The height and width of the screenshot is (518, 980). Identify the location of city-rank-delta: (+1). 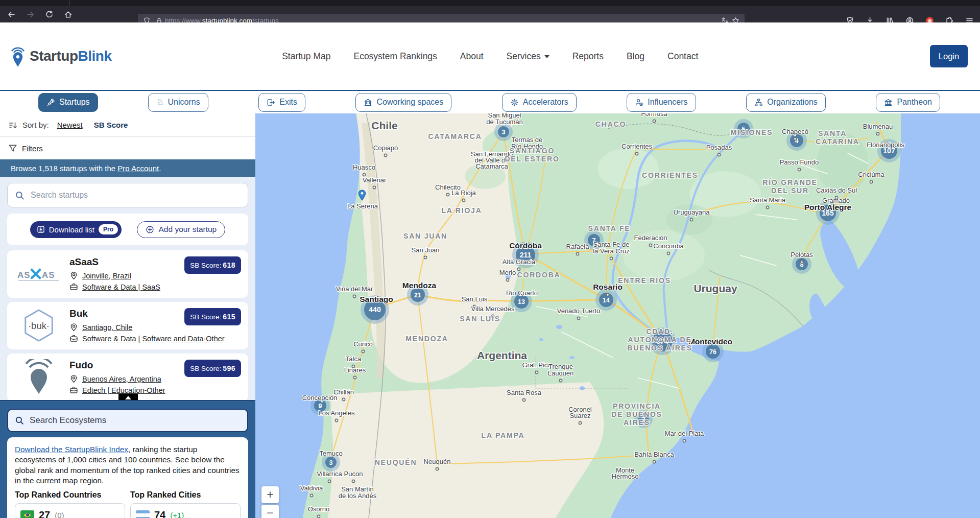
(177, 514).